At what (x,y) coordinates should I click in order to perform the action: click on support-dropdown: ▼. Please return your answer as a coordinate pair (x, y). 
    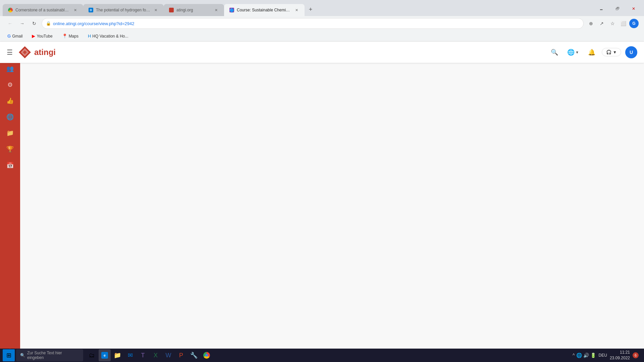
    Looking at the image, I should click on (615, 52).